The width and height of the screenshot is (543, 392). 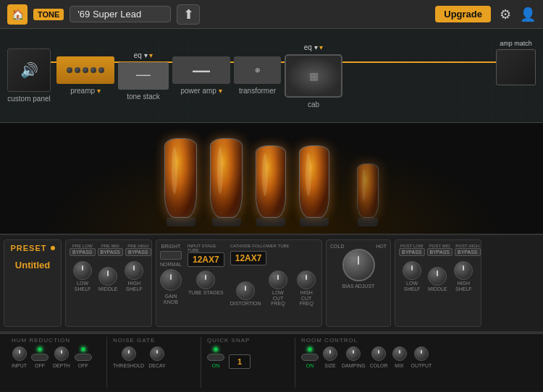 I want to click on tone-stack-label: tone stack, so click(x=143, y=97).